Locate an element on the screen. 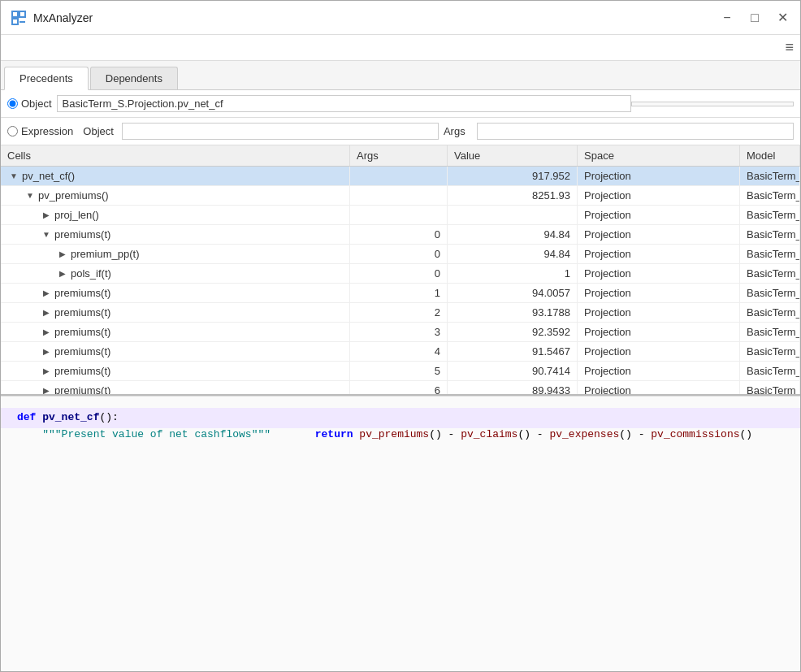 The height and width of the screenshot is (672, 801). table-row: ▶premium_pp(t)094.84ProjectionBasicTerm_… is located at coordinates (400, 254).